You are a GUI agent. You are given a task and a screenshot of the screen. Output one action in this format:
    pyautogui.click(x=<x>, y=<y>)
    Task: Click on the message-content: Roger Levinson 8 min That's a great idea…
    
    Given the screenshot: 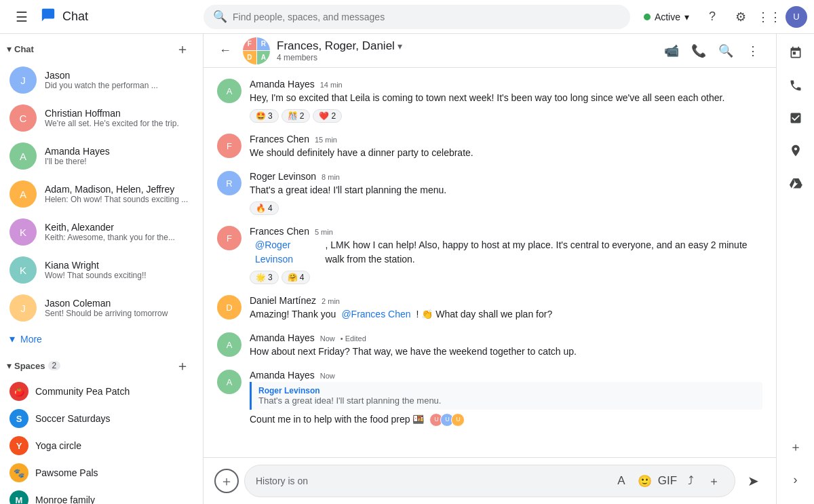 What is the action you would take?
    pyautogui.click(x=506, y=193)
    